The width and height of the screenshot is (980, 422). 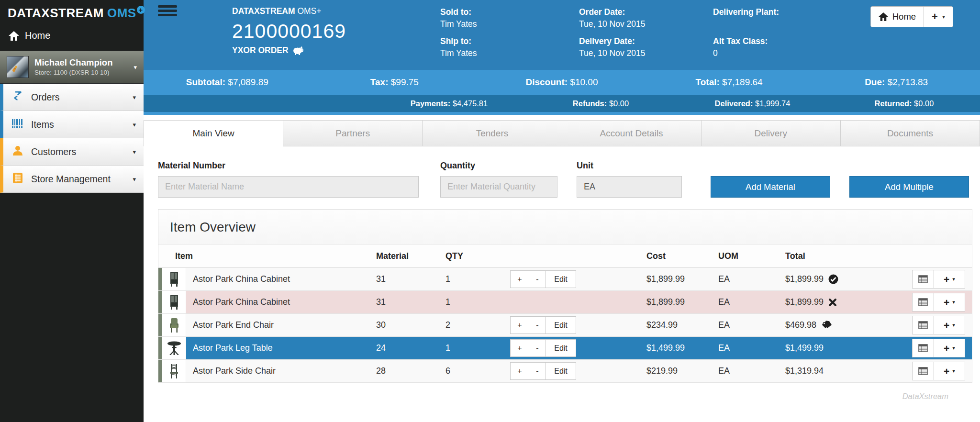 I want to click on column-header-item: Item, so click(x=267, y=256).